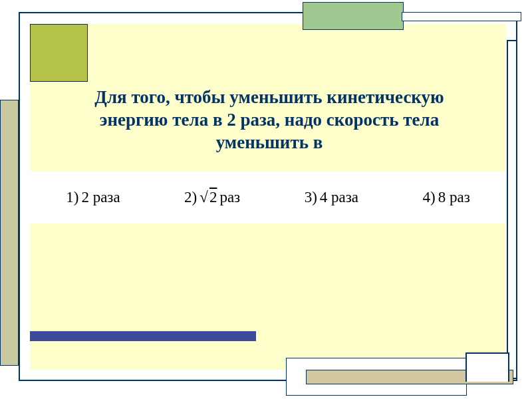 The height and width of the screenshot is (399, 532). Describe the element at coordinates (93, 198) in the screenshot. I see `answer-option-1: 1) 2 раза` at that location.